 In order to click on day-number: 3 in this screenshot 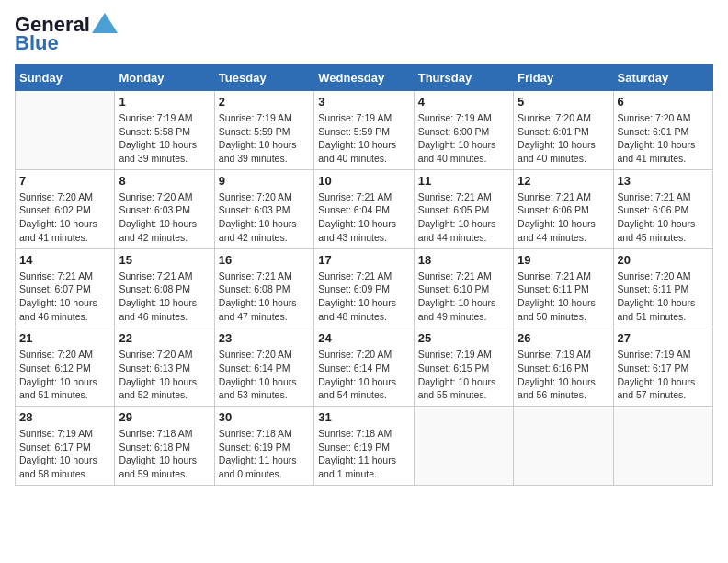, I will do `click(364, 101)`.